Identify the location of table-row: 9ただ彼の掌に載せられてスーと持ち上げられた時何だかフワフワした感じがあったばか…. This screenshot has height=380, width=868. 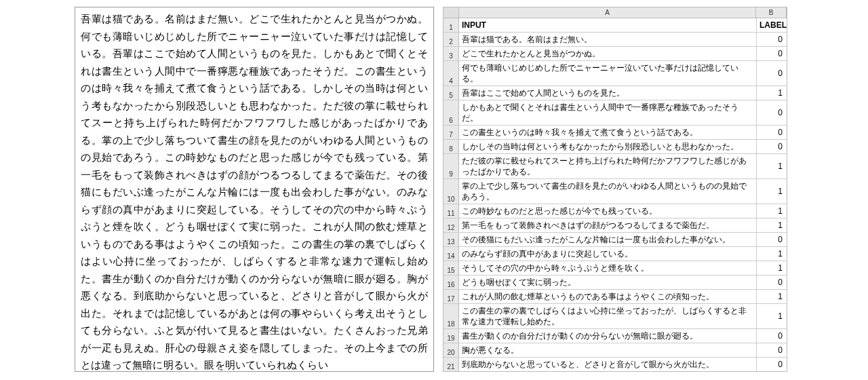
(615, 167).